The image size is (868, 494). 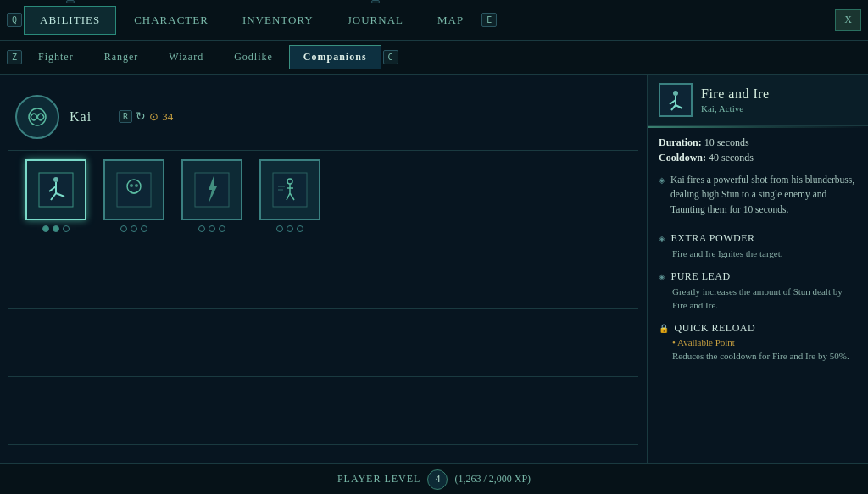 I want to click on upgrades-section: ◈ EXTRA POWDER Fire and Ire Ignites the …, so click(x=758, y=295).